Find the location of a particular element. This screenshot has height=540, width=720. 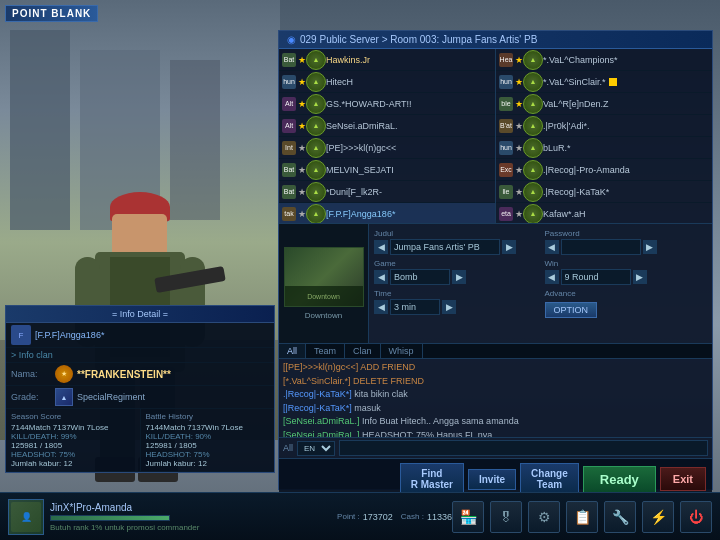

password-label: Password is located at coordinates (626, 234).